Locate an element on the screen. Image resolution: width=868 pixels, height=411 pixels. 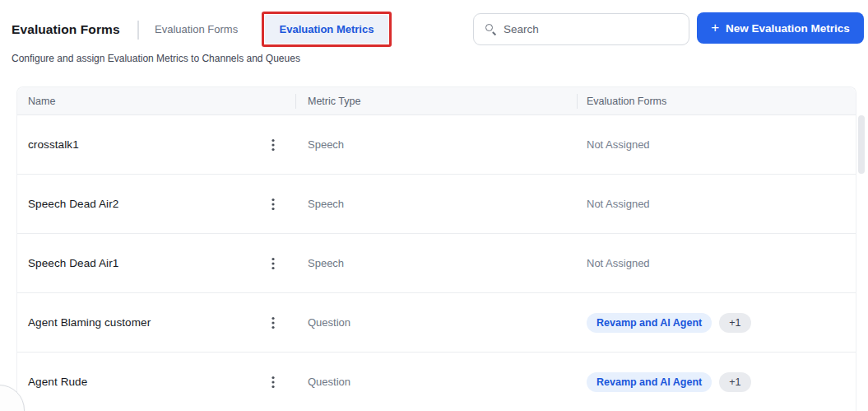
name-cell: Speech Dead Air1 is located at coordinates (156, 264).